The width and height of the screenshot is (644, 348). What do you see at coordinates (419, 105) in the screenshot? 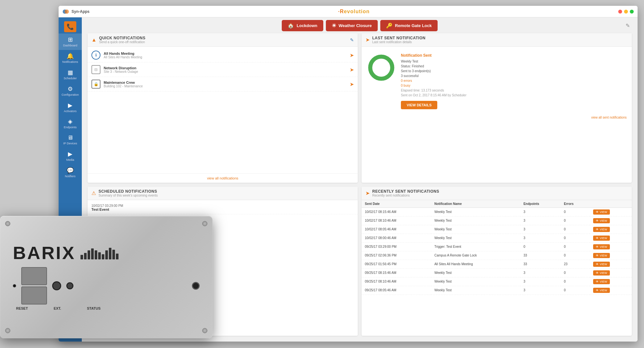
I see `view-details-button: VIEW DETAILS` at bounding box center [419, 105].